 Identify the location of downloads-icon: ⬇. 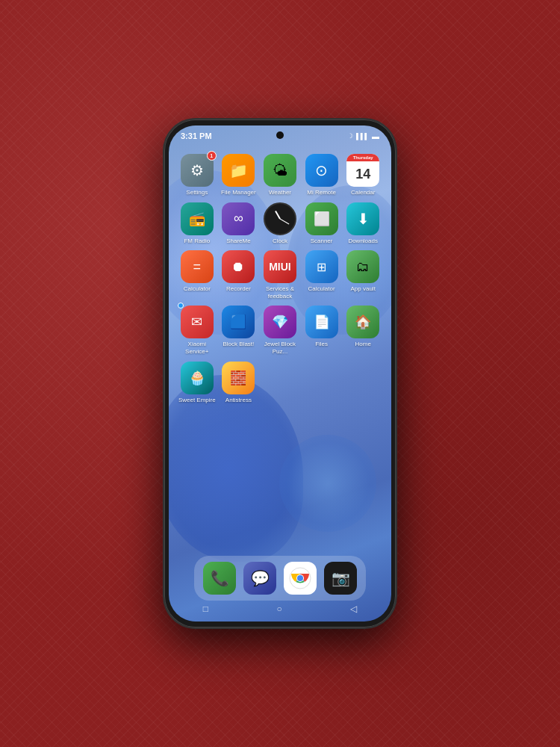
(363, 219).